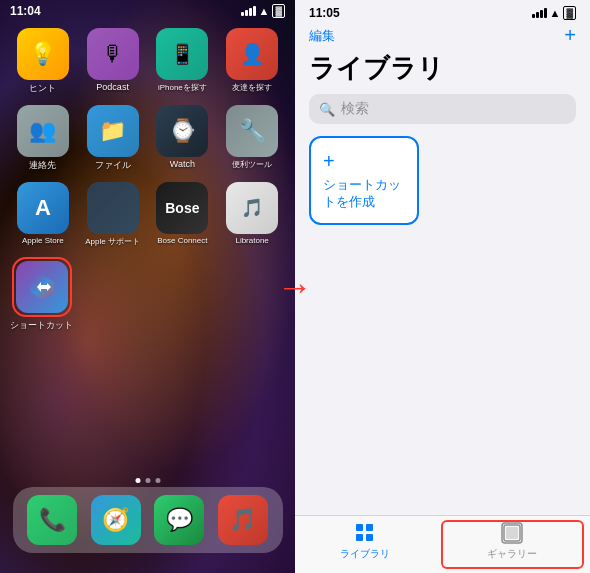  What do you see at coordinates (52, 520) in the screenshot?
I see `app-icon-phone: 📞` at bounding box center [52, 520].